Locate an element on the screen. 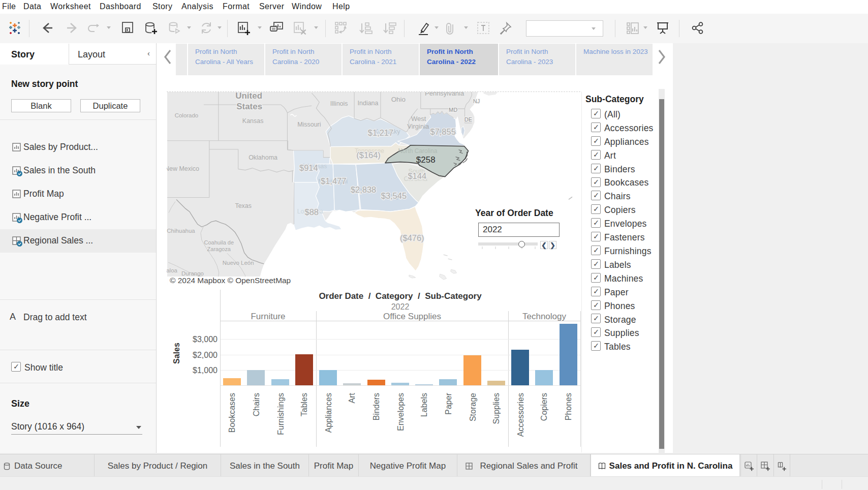  svg-text: Chihuahua is located at coordinates (181, 231).